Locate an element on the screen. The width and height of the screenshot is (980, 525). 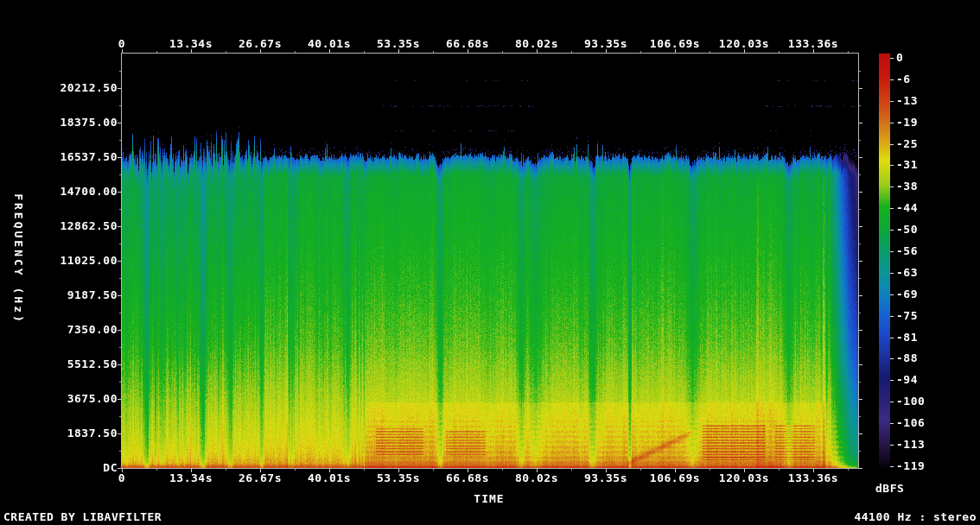
x-tick-label-top: 26.67s is located at coordinates (260, 43).